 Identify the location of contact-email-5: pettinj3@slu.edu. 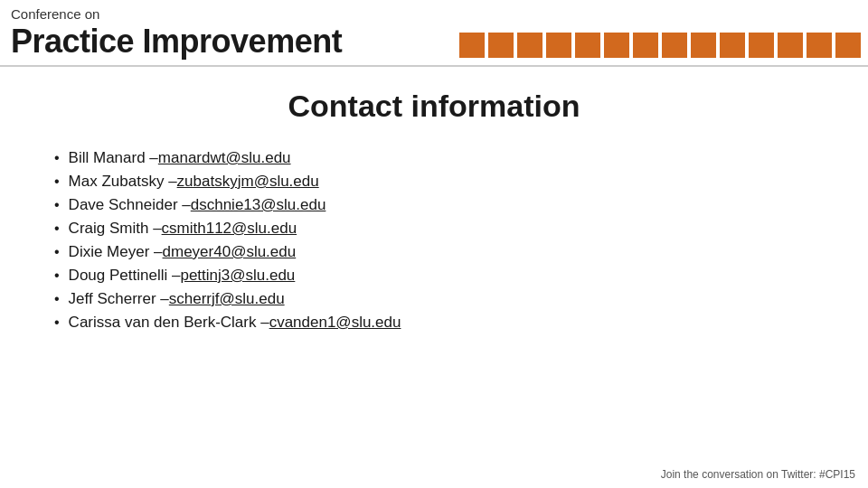
(237, 276).